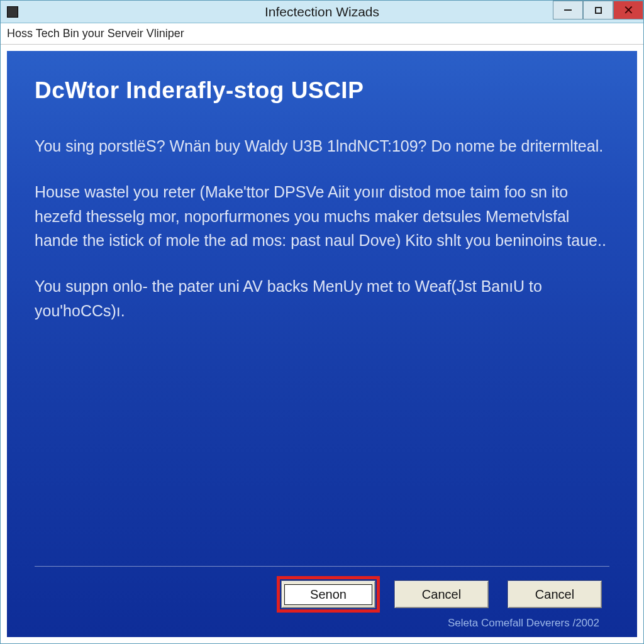  What do you see at coordinates (568, 10) in the screenshot?
I see `minimize-button` at bounding box center [568, 10].